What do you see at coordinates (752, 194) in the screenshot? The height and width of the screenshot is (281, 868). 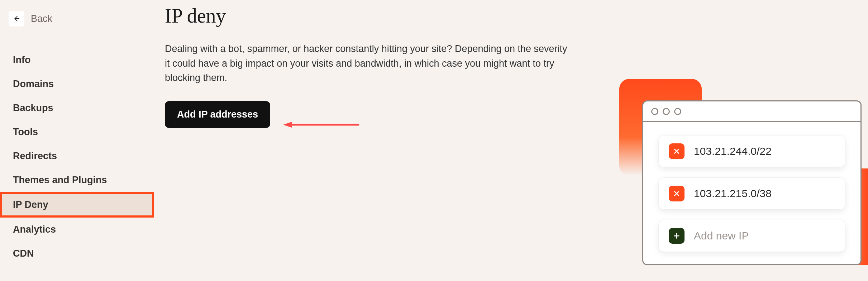 I see `illustration-ip-row: 103.21.215.0/38` at bounding box center [752, 194].